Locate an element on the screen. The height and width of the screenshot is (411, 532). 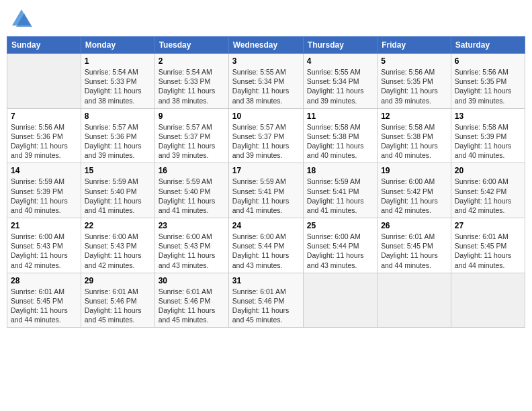
calendar-cell: 24Sunrise: 6:00 AM Sunset: 5:44 PM Dayli… is located at coordinates (266, 246).